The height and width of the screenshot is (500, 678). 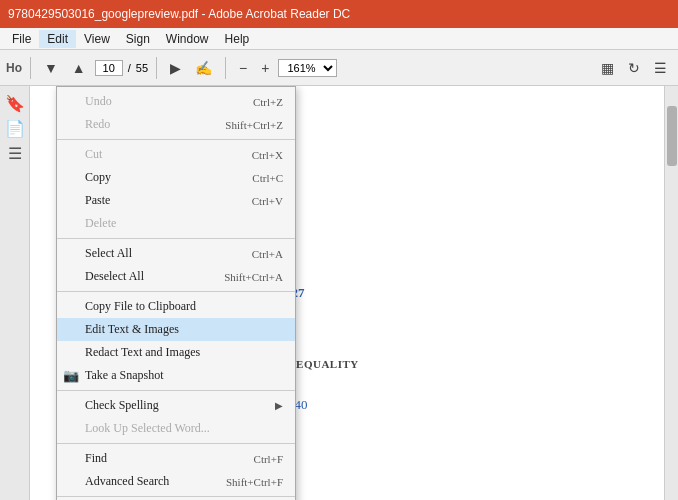 I want to click on toolbar: Ho ▼ ▲ 10 / 55 ▶ ✍ − + 161% 100% 125% 15…, so click(x=339, y=68).